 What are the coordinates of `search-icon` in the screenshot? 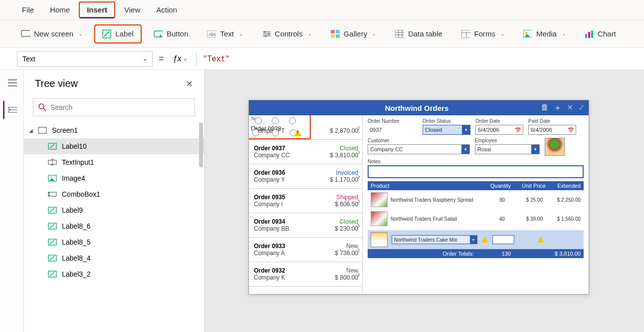 It's located at (42, 107).